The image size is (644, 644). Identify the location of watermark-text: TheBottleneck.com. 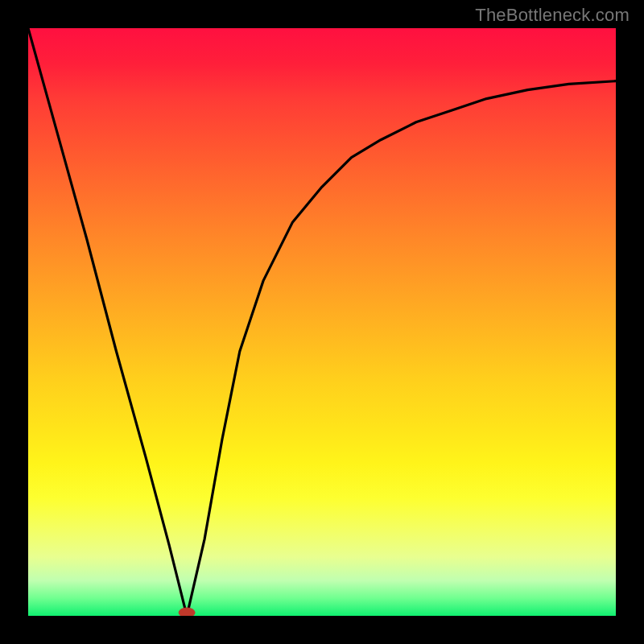
(552, 15).